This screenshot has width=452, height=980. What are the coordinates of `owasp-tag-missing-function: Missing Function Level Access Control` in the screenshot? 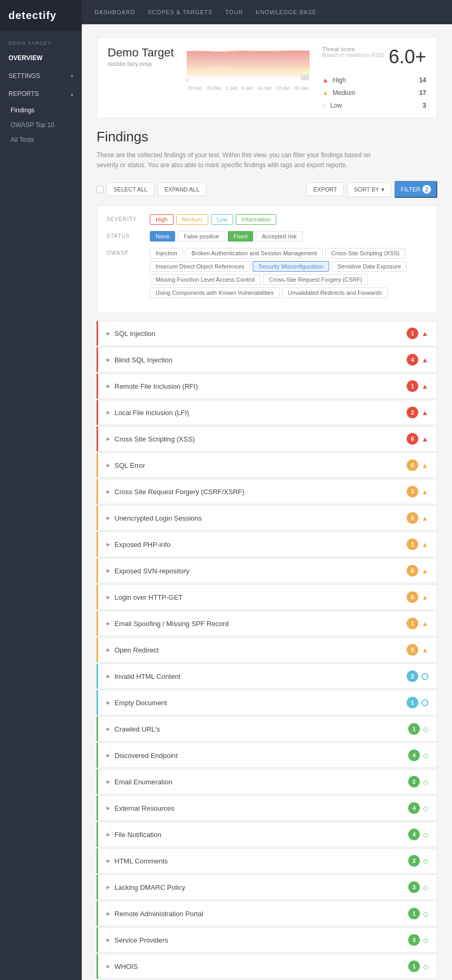 It's located at (205, 280).